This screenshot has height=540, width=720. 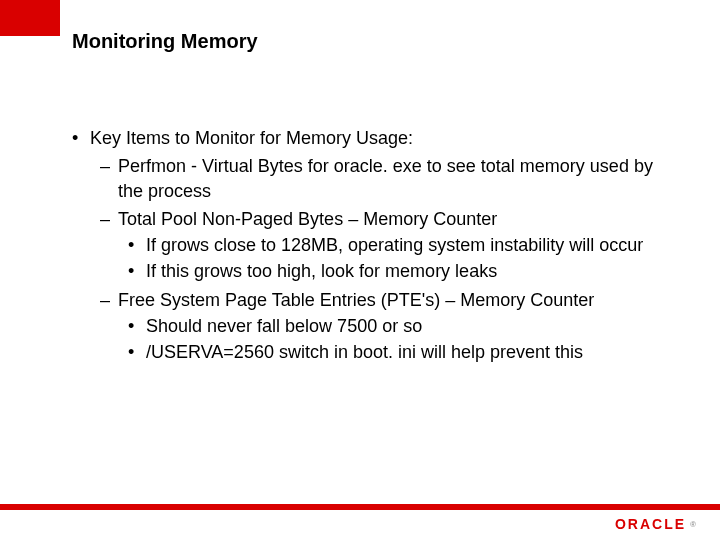 I want to click on item-text: Total Pool Non-Paged Bytes – Memory Coun…, so click(x=308, y=219).